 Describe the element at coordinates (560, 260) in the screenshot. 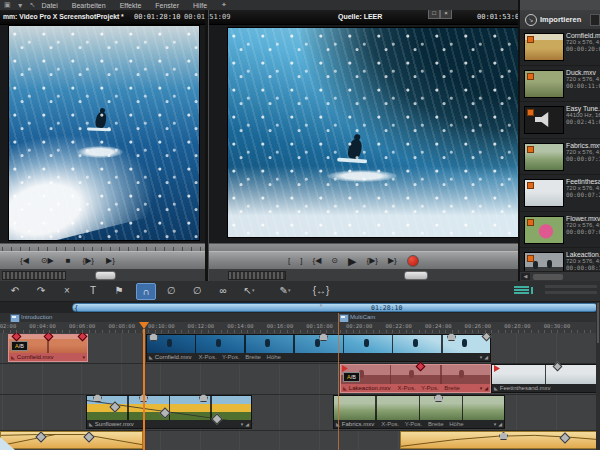

I see `media-item: Lakeaction.mxv720 x 576, 4:300:00:08:12` at that location.